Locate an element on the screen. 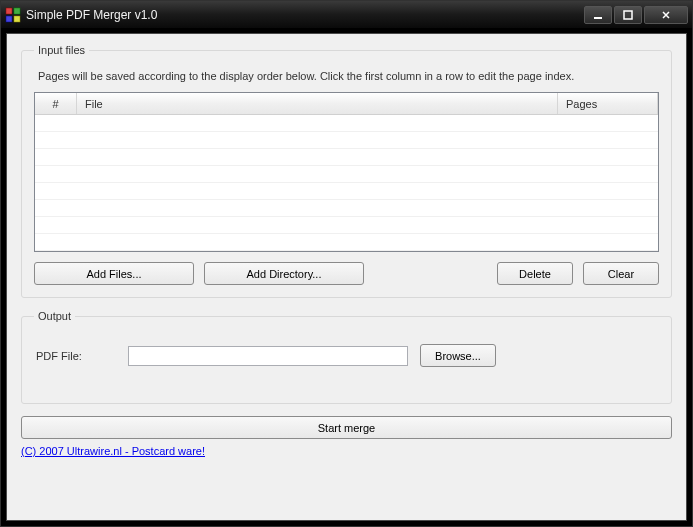 The height and width of the screenshot is (527, 693). start-merge-button: Start merge is located at coordinates (346, 428).